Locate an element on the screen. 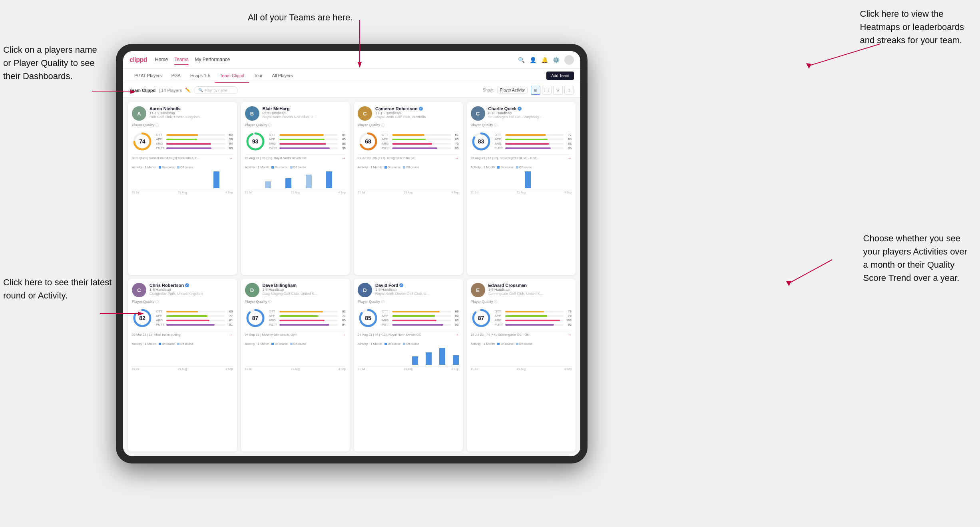 This screenshot has width=980, height=527. latest-round: 26 Aug 23 | 84 (+12), Royal North Devon … is located at coordinates (408, 334).